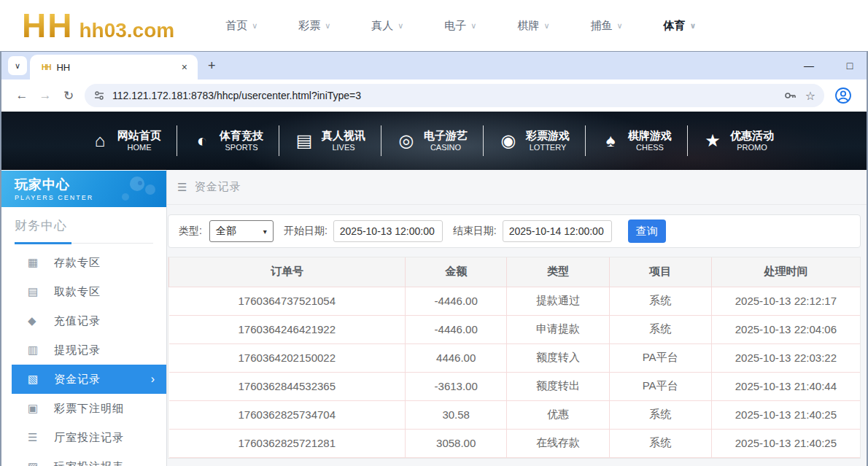  What do you see at coordinates (114, 67) in the screenshot?
I see `browser-tab: HH HH ×` at bounding box center [114, 67].